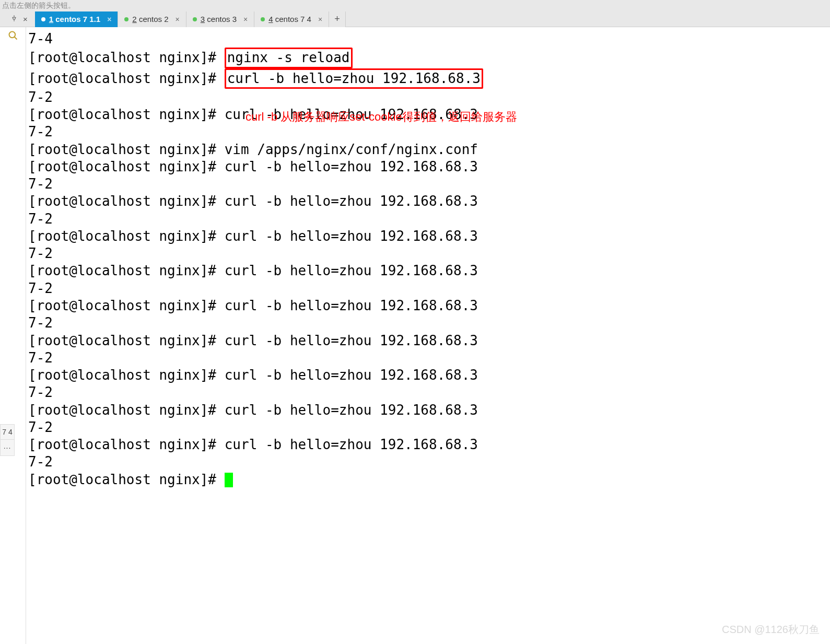 The width and height of the screenshot is (830, 644). I want to click on hint-bar: 点击左侧的箭头按钮。, so click(415, 6).